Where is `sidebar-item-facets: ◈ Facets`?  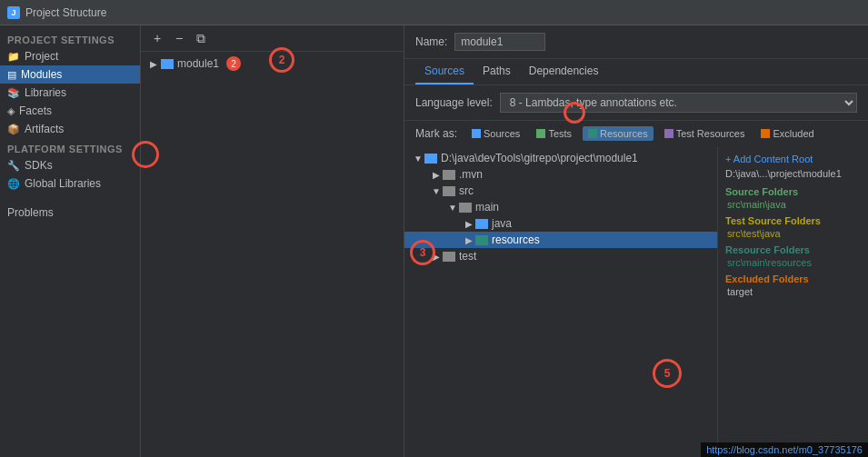 sidebar-item-facets: ◈ Facets is located at coordinates (70, 111).